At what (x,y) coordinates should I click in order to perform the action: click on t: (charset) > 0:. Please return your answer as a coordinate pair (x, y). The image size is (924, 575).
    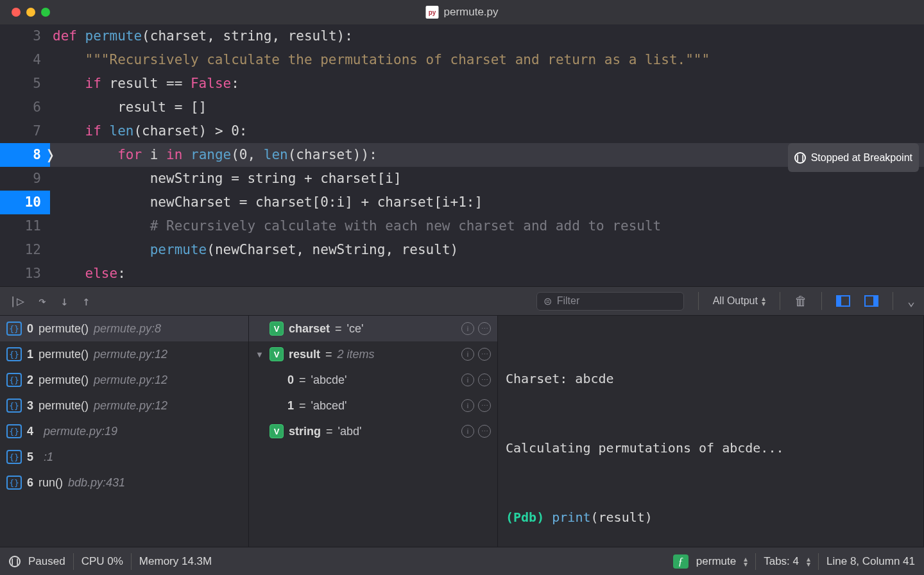
    Looking at the image, I should click on (190, 131).